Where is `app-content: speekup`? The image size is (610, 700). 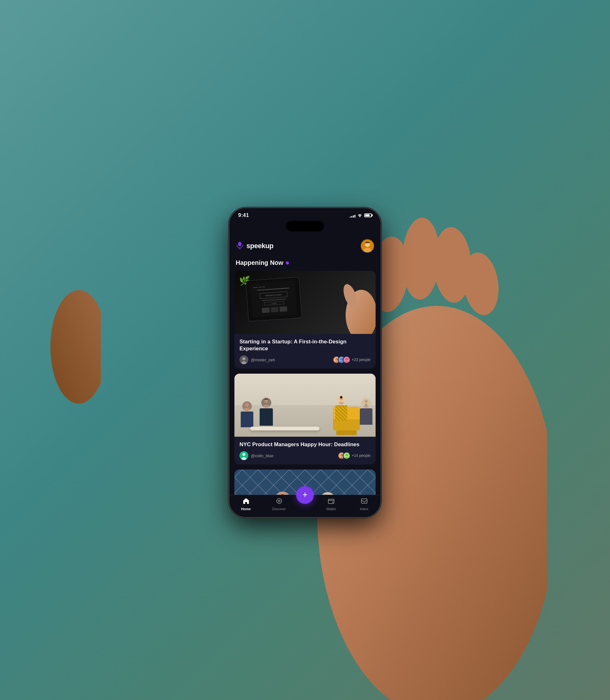
app-content: speekup is located at coordinates (305, 364).